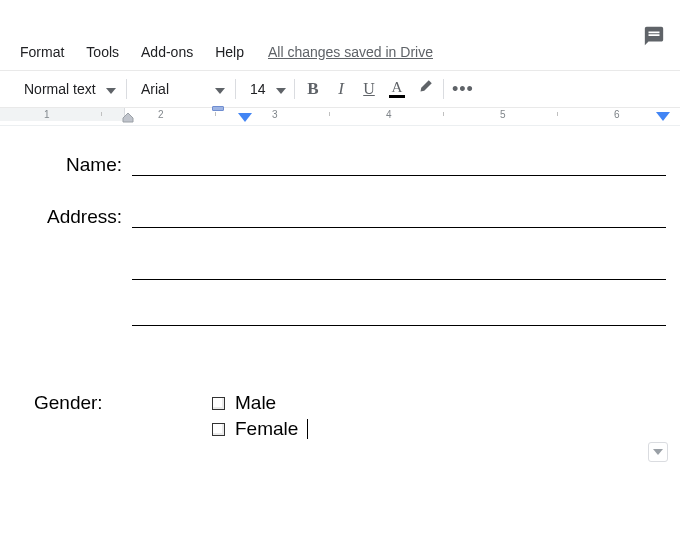 This screenshot has width=680, height=534. I want to click on menu-help: Help, so click(230, 52).